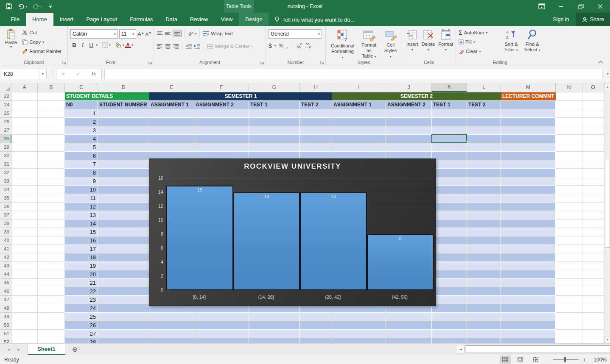 The height and width of the screenshot is (364, 610). What do you see at coordinates (91, 45) in the screenshot?
I see `underline-button: U` at bounding box center [91, 45].